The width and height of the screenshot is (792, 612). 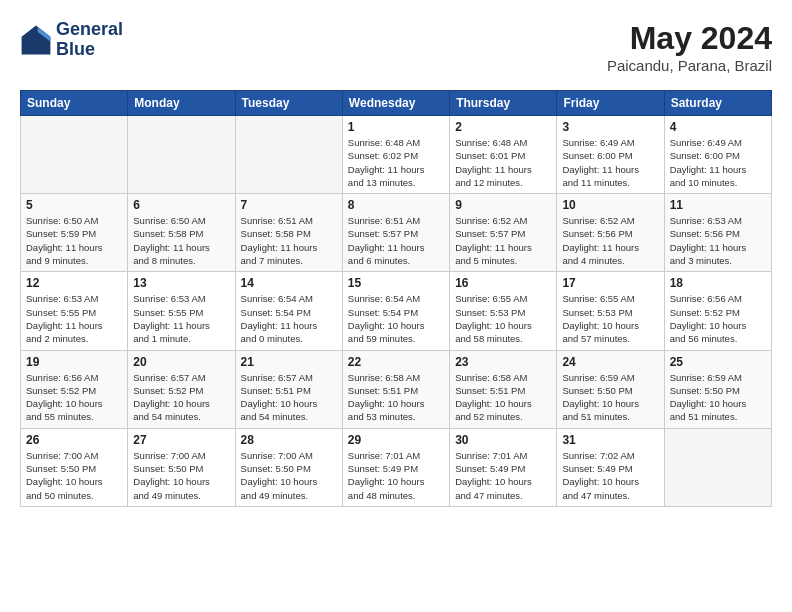 What do you see at coordinates (690, 47) in the screenshot?
I see `title-block: May 2024 Paicandu, Parana, Brazil` at bounding box center [690, 47].